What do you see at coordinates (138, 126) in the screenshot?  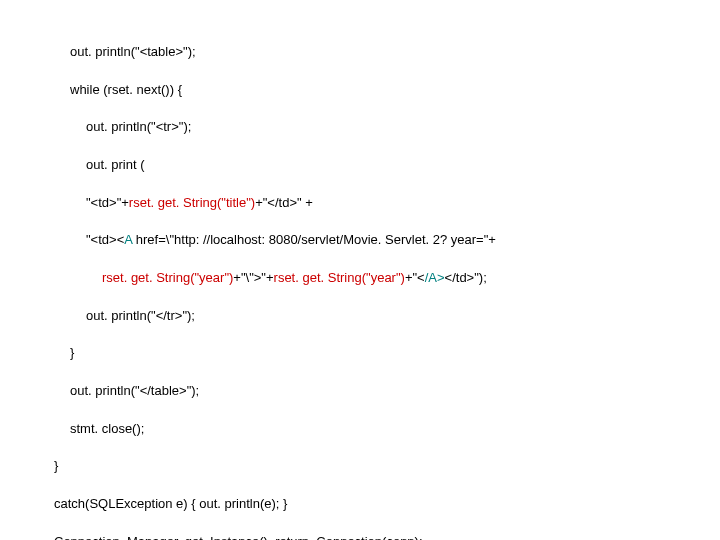 I see `code-line: out. println("<tr>");` at bounding box center [138, 126].